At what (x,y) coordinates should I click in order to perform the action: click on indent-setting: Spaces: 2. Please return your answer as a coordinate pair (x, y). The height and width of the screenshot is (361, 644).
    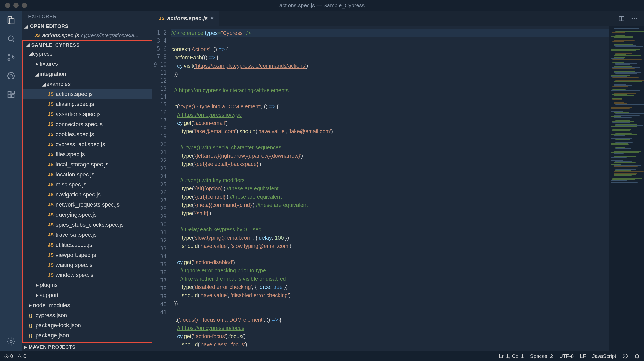
    Looking at the image, I should click on (541, 356).